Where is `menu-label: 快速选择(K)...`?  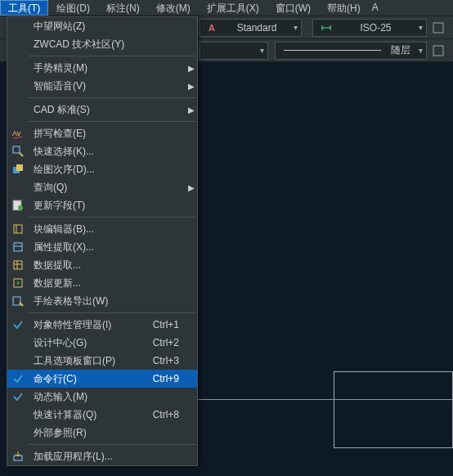 menu-label: 快速选择(K)... is located at coordinates (107, 152).